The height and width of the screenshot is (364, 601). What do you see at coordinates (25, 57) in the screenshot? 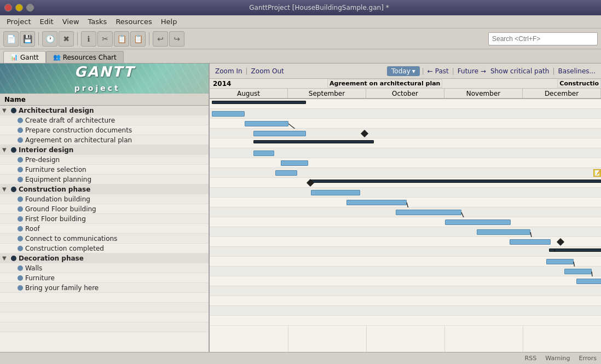
I see `tab-gantt: 📊 Gantt` at bounding box center [25, 57].